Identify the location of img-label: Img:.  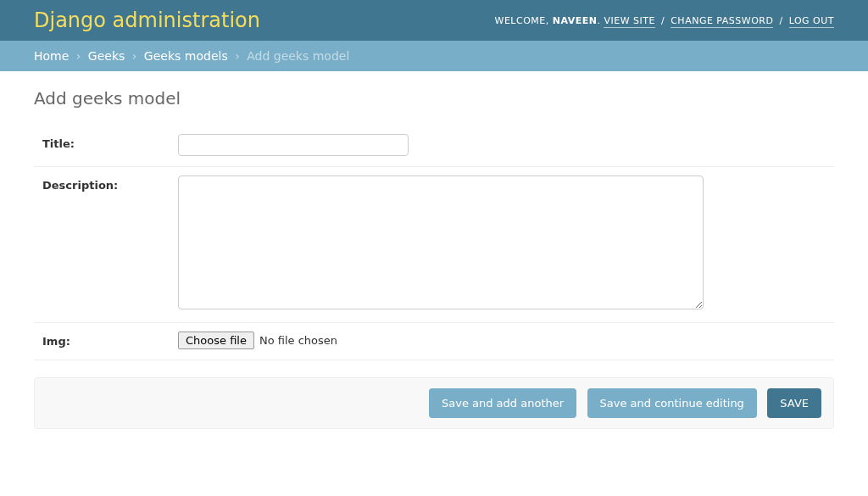
(110, 339).